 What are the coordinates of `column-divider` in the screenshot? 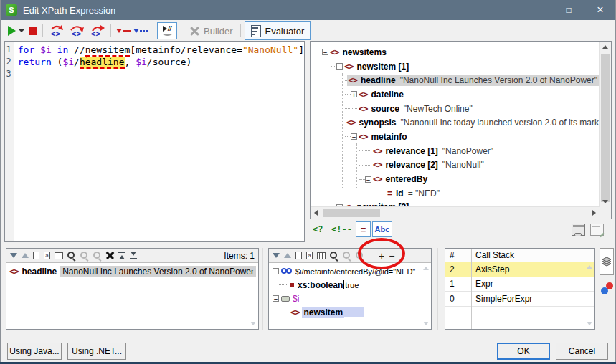 It's located at (472, 289).